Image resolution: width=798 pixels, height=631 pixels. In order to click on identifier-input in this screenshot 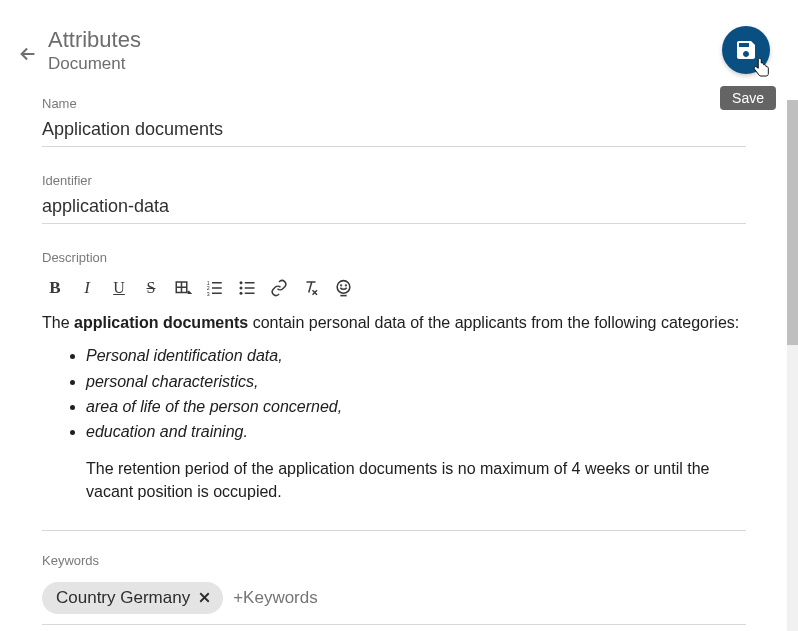, I will do `click(394, 208)`.